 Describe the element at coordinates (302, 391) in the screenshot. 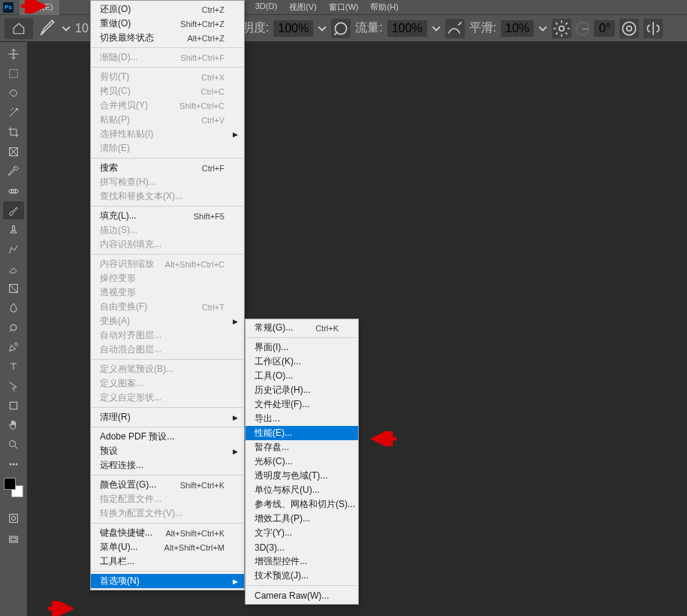

I see `submenu-item: 历史记录(H)...` at that location.